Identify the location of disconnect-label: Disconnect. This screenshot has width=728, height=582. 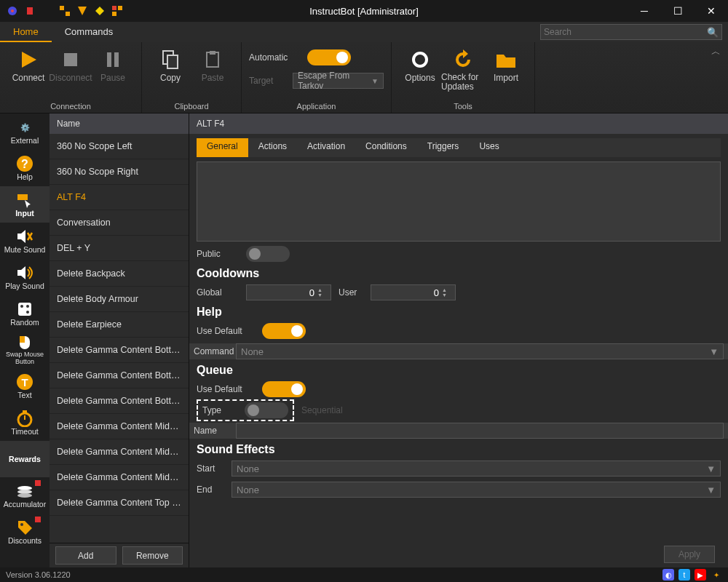
(70, 78).